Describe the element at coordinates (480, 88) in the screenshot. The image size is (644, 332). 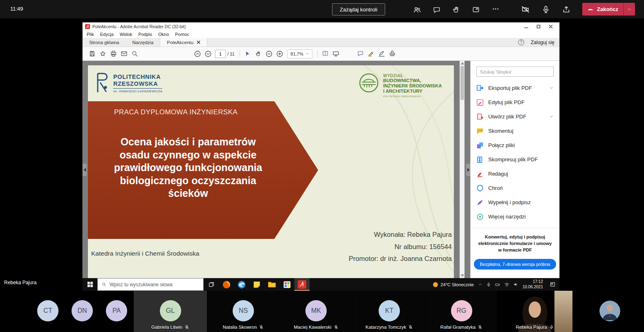
I see `export-pdf-icon` at that location.